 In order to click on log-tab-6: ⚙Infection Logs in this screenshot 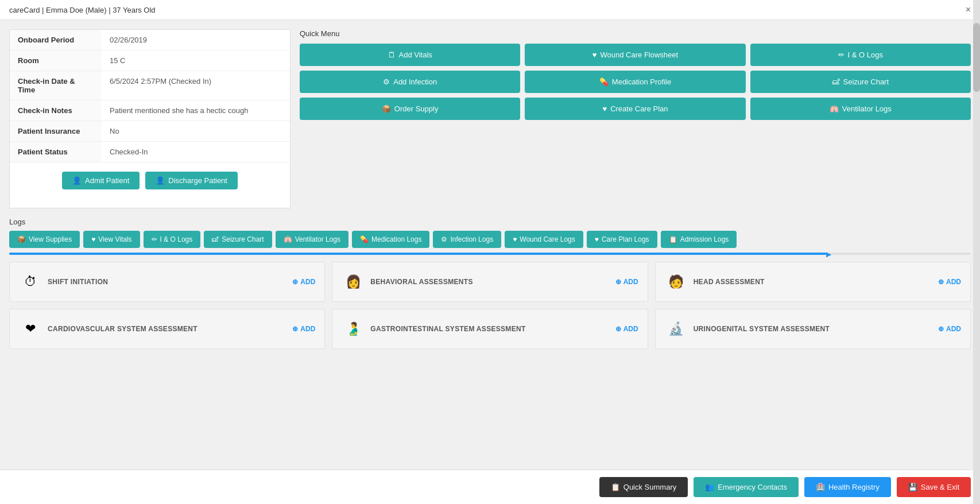, I will do `click(467, 239)`.